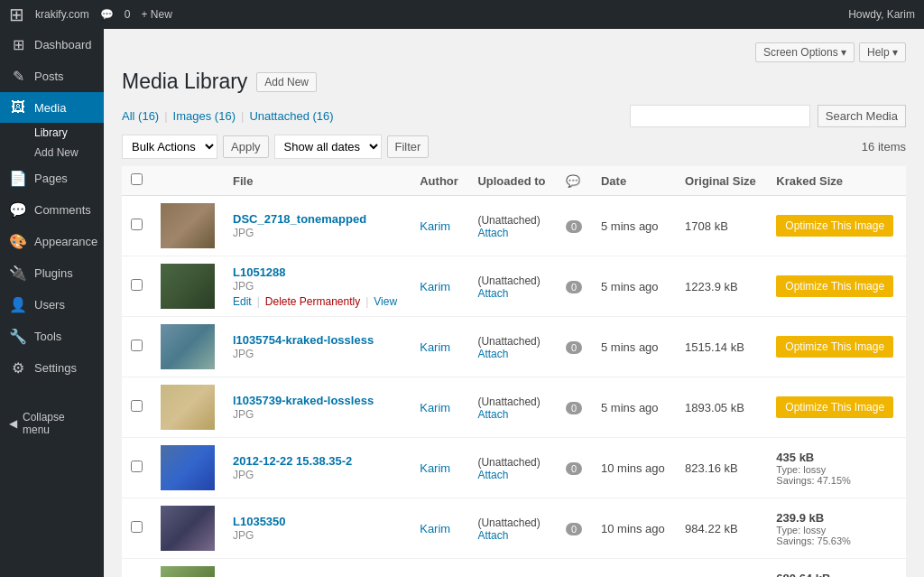 The height and width of the screenshot is (577, 924). I want to click on date-filter-select: Show all dates, so click(328, 146).